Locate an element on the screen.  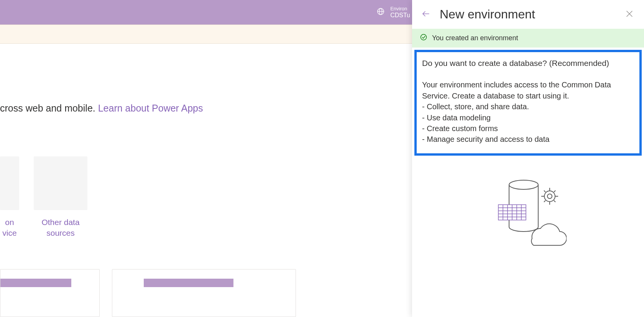
success-banner: You created an environment is located at coordinates (528, 38).